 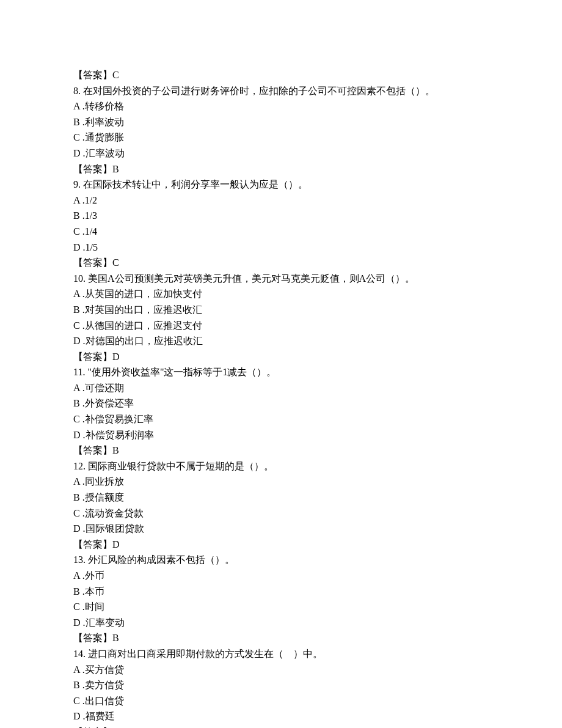 I want to click on text-line: 13. 外汇风险的构成因素不包括（）。, so click(x=281, y=560).